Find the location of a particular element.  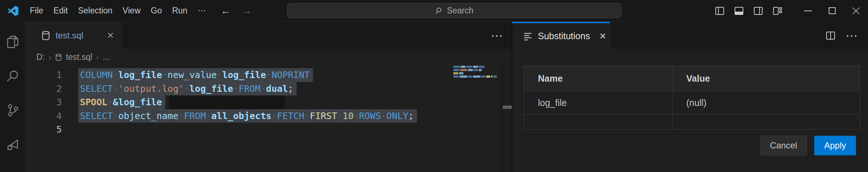

substitution-row: log_file(null) is located at coordinates (692, 103).